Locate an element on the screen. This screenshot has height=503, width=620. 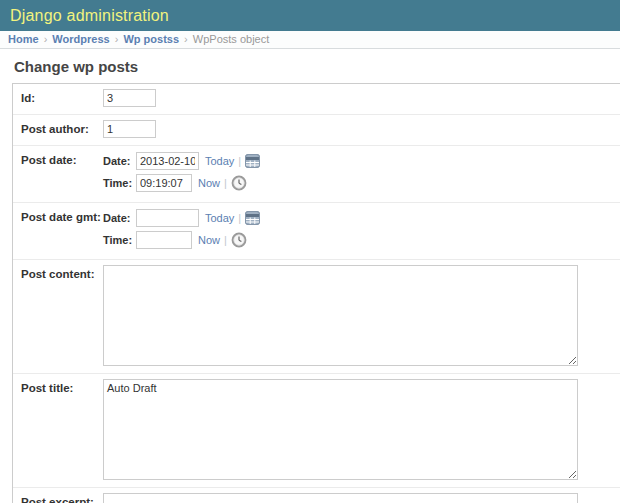
post-date-gmt-date-input is located at coordinates (168, 218).